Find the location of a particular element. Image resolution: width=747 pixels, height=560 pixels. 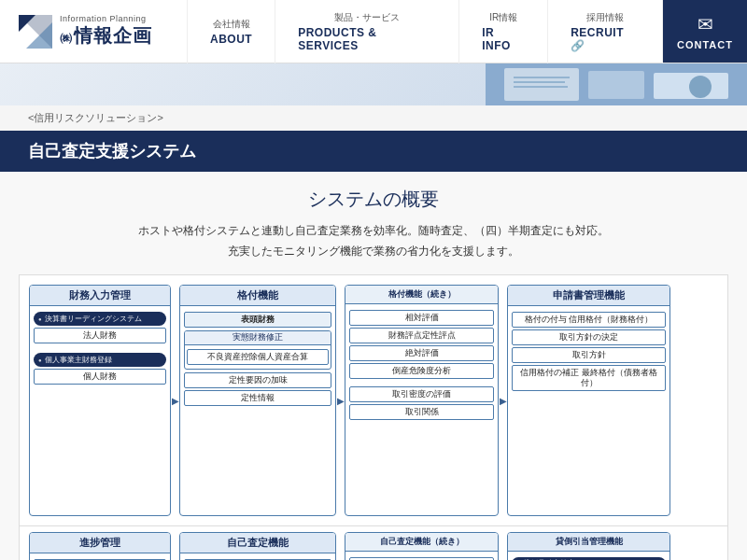

nav-about-jp: 会社情報 is located at coordinates (232, 24).